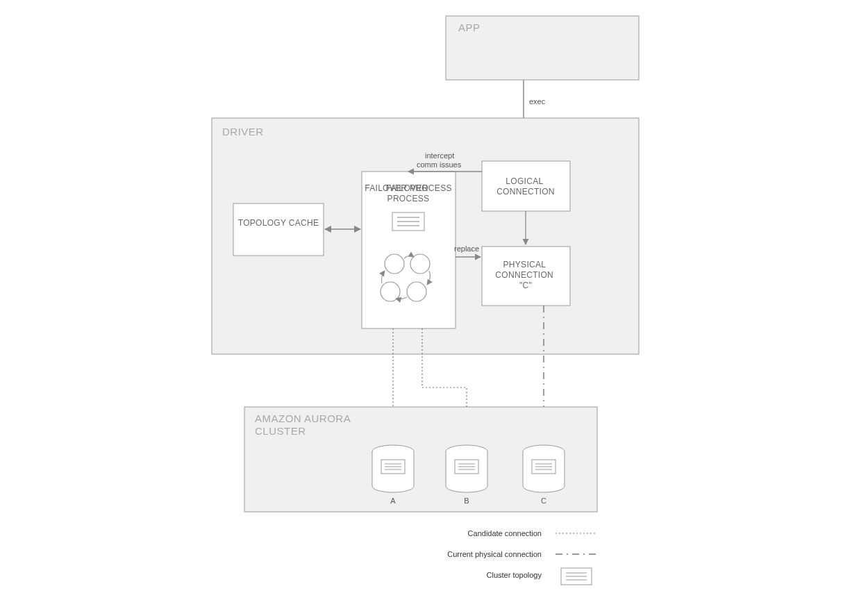 The height and width of the screenshot is (600, 868). Describe the element at coordinates (467, 501) in the screenshot. I see `svg-text: B` at that location.